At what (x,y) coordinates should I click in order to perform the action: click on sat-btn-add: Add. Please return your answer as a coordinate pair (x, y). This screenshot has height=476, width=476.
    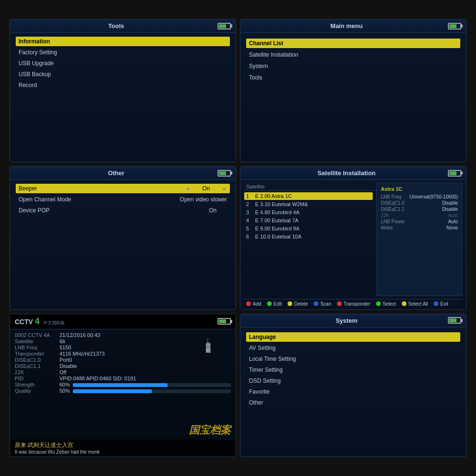
    Looking at the image, I should click on (254, 304).